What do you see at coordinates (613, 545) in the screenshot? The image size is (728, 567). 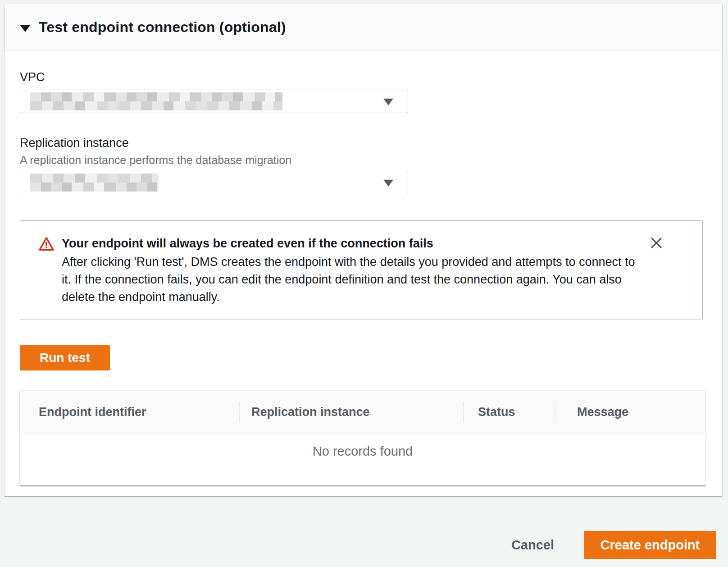 I see `footer-actions: Cancel Create endpoint` at bounding box center [613, 545].